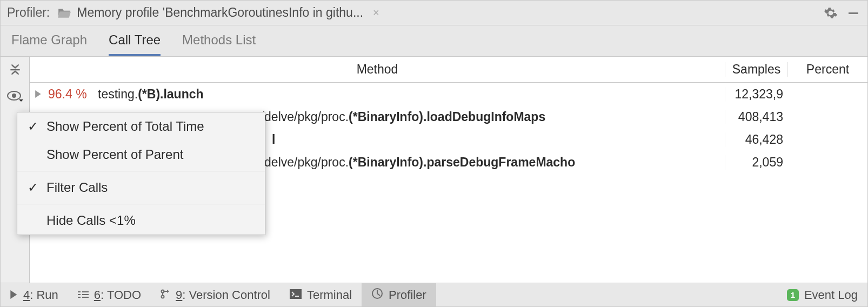 The width and height of the screenshot is (868, 307). What do you see at coordinates (41, 295) in the screenshot?
I see `tool-label: 4: Run` at bounding box center [41, 295].